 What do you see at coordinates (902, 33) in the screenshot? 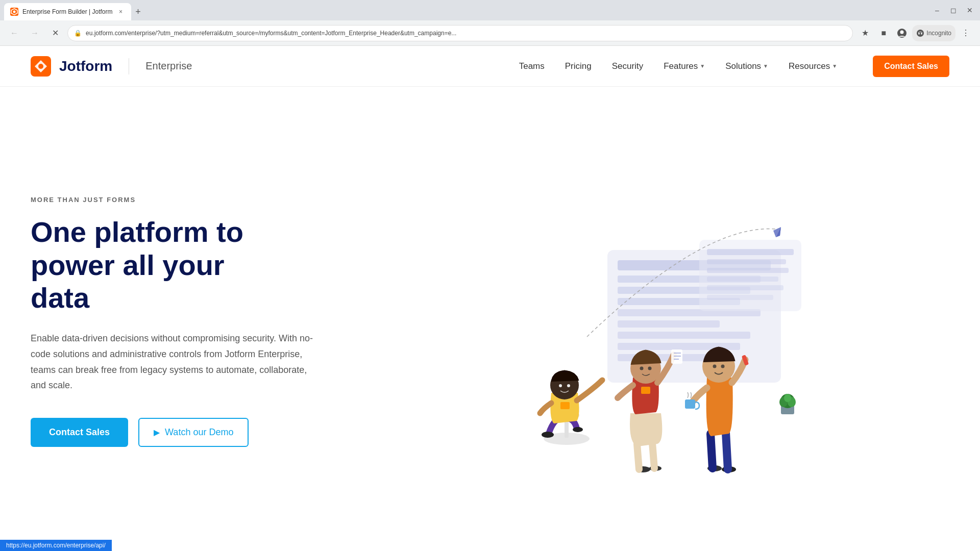
I see `profile-button` at bounding box center [902, 33].